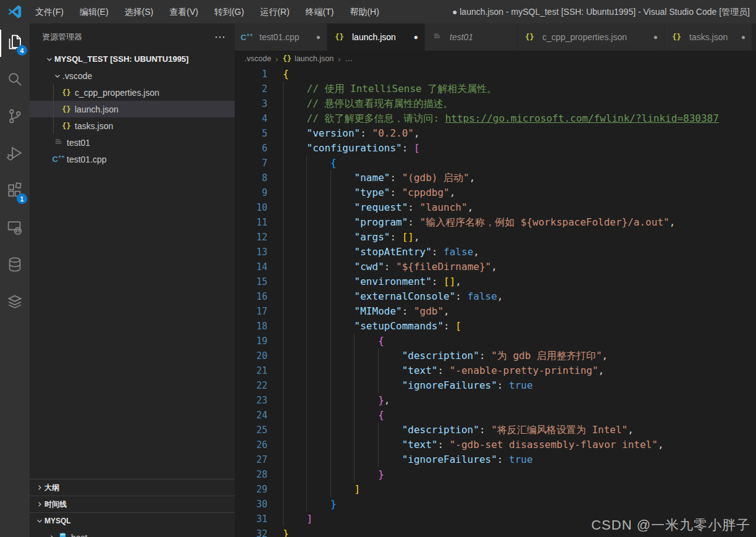 The height and width of the screenshot is (537, 756). I want to click on tab-launch.json: {}launch.json●, so click(376, 37).